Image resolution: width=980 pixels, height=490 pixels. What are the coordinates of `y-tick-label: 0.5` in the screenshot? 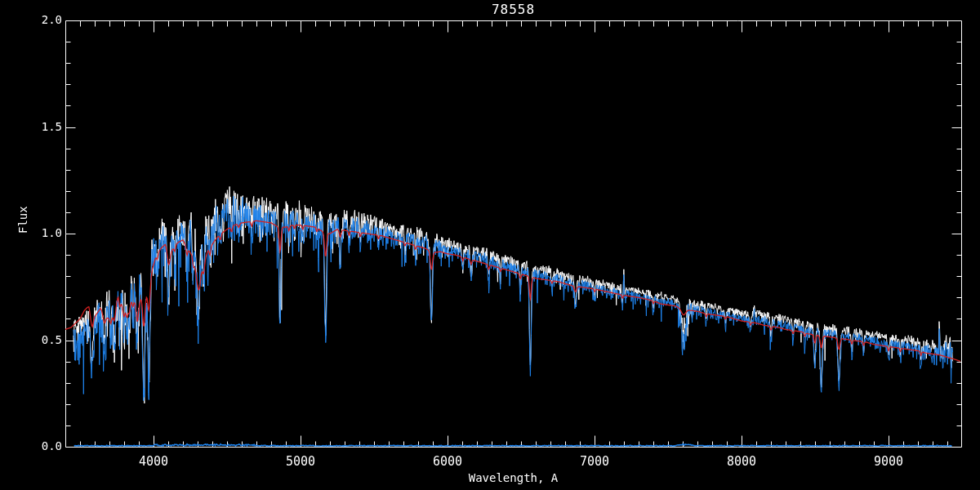 It's located at (46, 340).